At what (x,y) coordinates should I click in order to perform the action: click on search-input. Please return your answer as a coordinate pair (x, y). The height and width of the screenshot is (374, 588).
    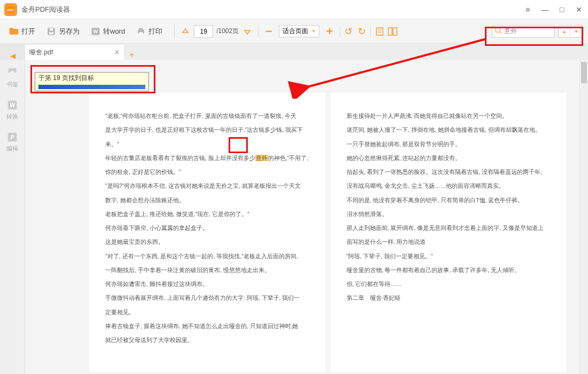
    Looking at the image, I should click on (528, 31).